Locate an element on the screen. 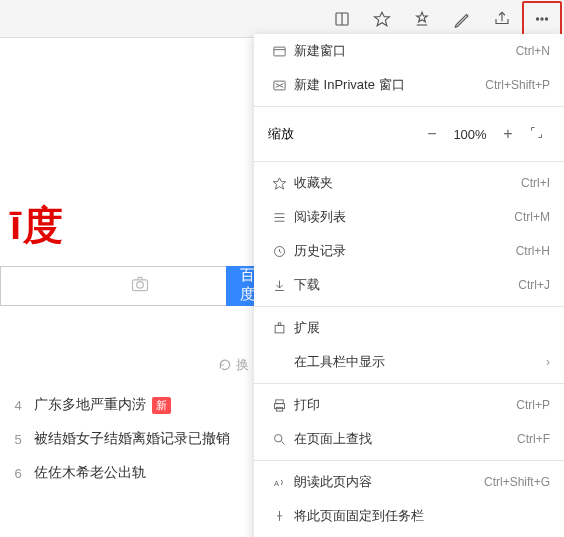 The height and width of the screenshot is (537, 564). menu-downloads: 下载 Ctrl+J is located at coordinates (409, 285).